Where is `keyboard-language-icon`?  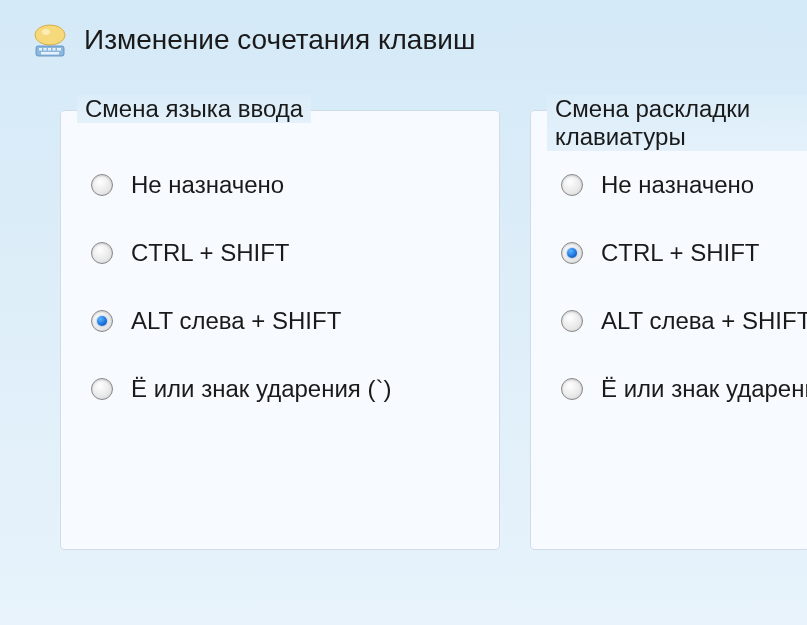 keyboard-language-icon is located at coordinates (50, 40).